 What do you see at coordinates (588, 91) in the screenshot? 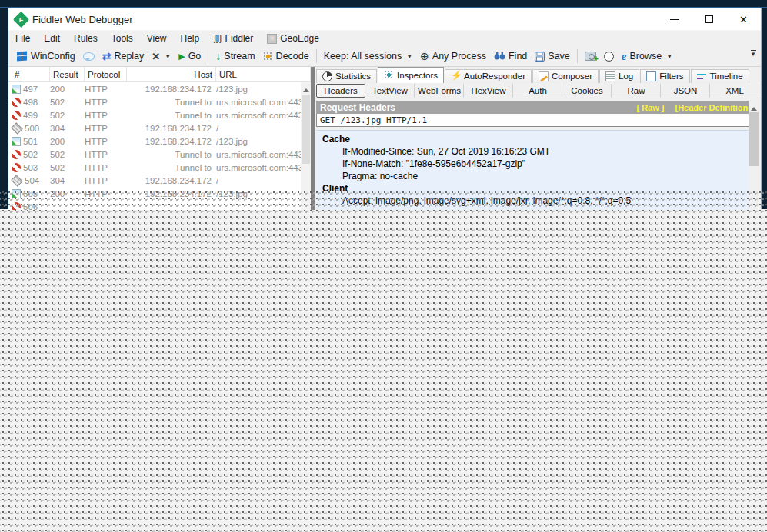
I see `subtab-cookies: Cookies` at bounding box center [588, 91].